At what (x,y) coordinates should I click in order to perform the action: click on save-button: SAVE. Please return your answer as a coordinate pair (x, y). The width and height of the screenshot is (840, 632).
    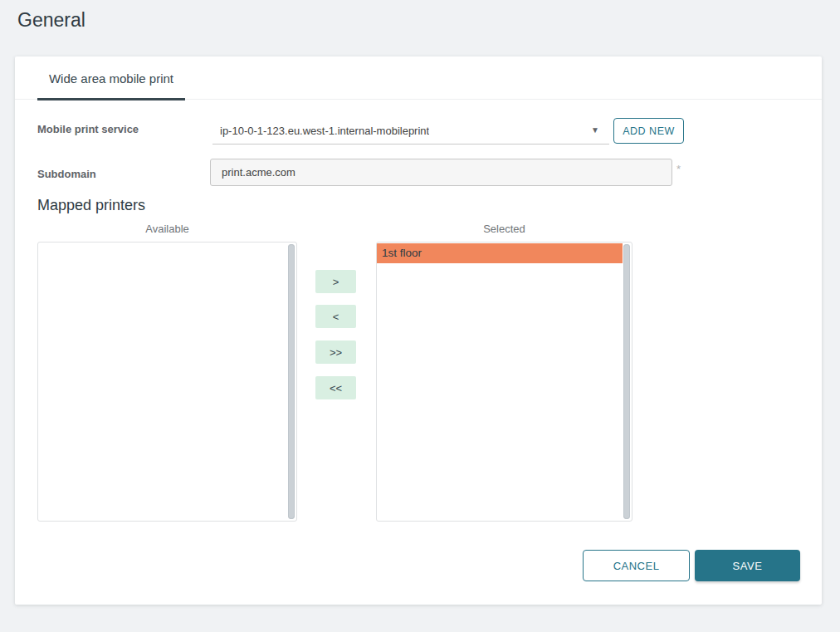
    Looking at the image, I should click on (747, 566).